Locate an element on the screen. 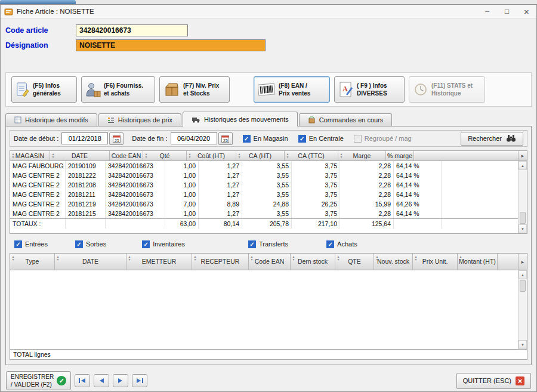  table-row: MAG CENTRE 2 20181222 3428420016673 1,00… is located at coordinates (264, 175).